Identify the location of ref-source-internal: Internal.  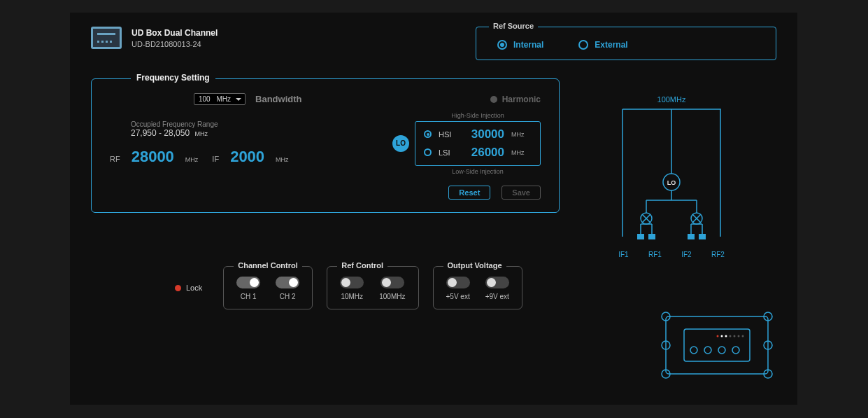
(520, 45).